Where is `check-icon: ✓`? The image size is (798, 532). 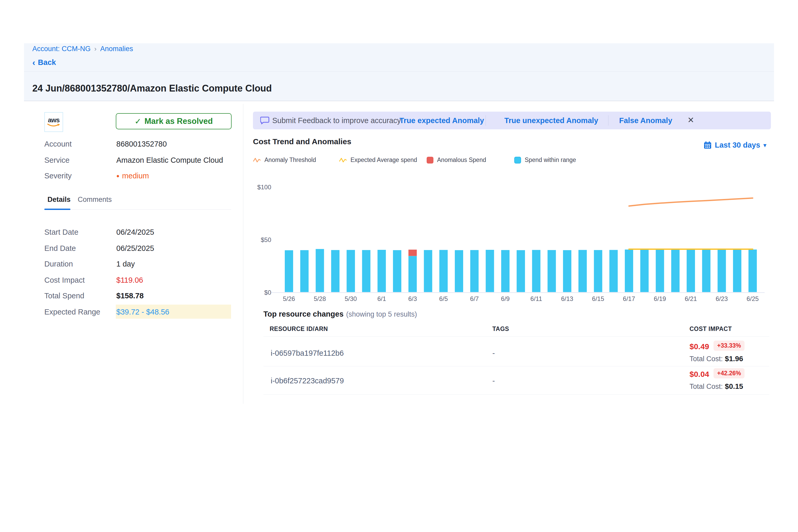
check-icon: ✓ is located at coordinates (138, 121).